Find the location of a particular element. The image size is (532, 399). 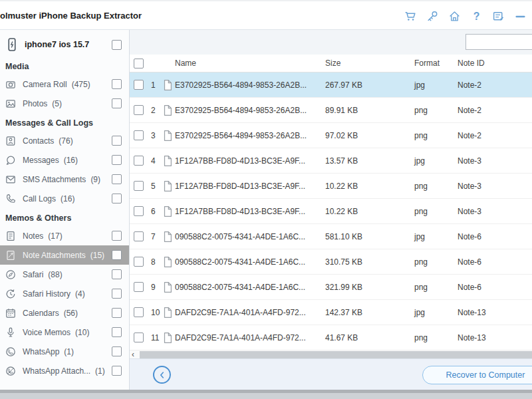

sidebar-item-sms-attachments: SMS Attachments(9) is located at coordinates (65, 180).